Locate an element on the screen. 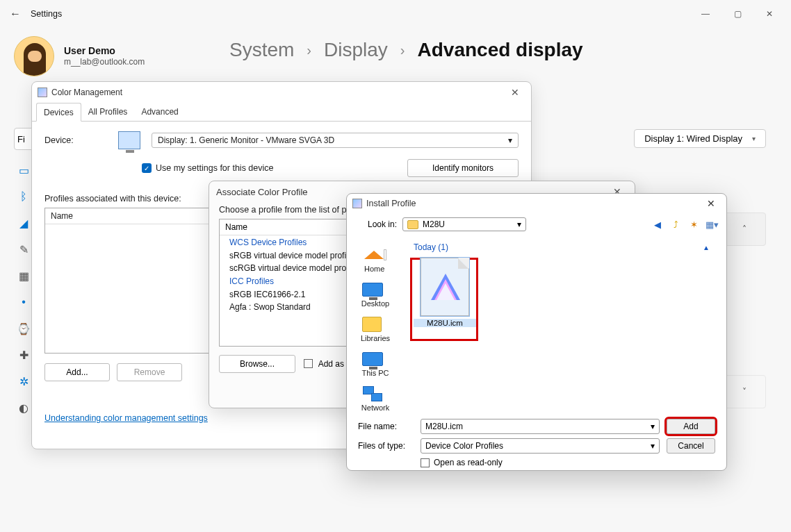  places-bar: Home Desktop Libraries This PC Network is located at coordinates (375, 326).